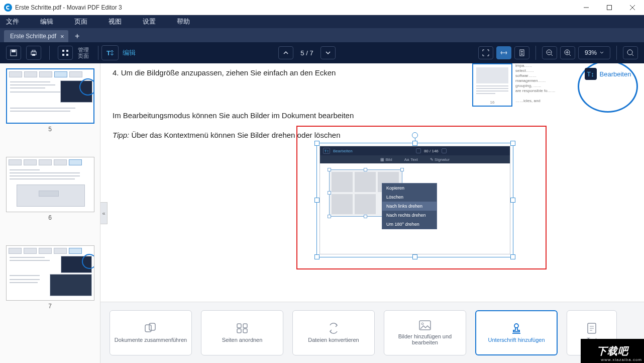 This screenshot has width=644, height=363. What do you see at coordinates (68, 8) in the screenshot?
I see `window-title: Erste Schritte.pdf - Movavi PDF Editor 3` at bounding box center [68, 8].